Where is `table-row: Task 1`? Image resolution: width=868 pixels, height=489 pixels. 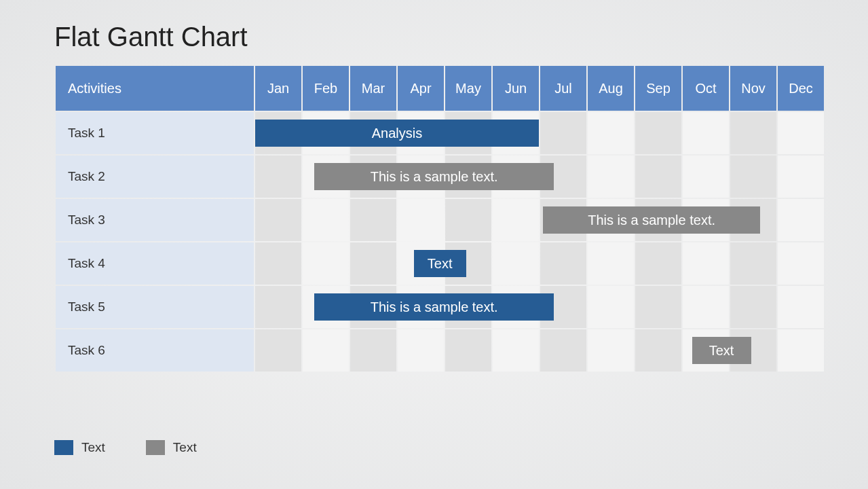 table-row: Task 1 is located at coordinates (440, 133).